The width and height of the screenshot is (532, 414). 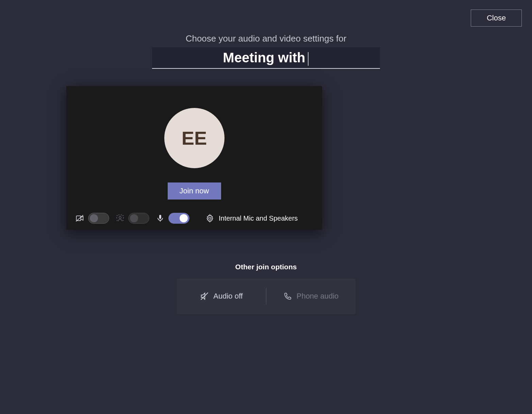 What do you see at coordinates (266, 39) in the screenshot?
I see `settings-subtitle: Choose your audio and video settings for` at bounding box center [266, 39].